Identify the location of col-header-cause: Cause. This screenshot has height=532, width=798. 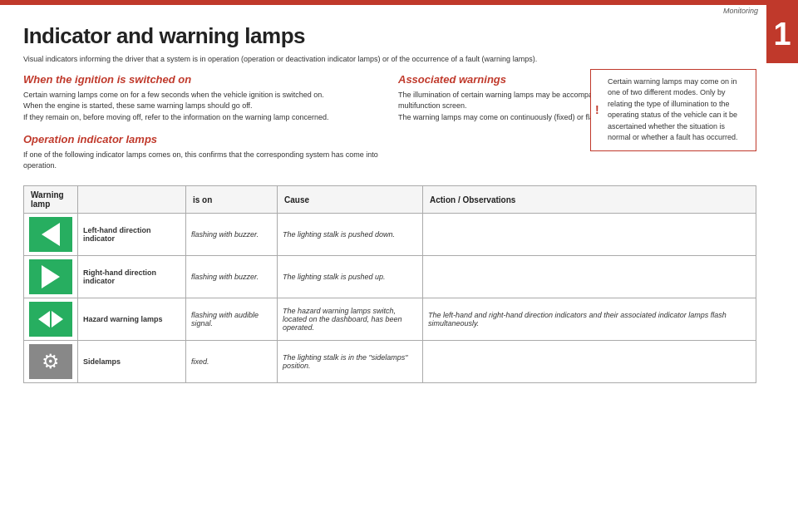
(351, 200).